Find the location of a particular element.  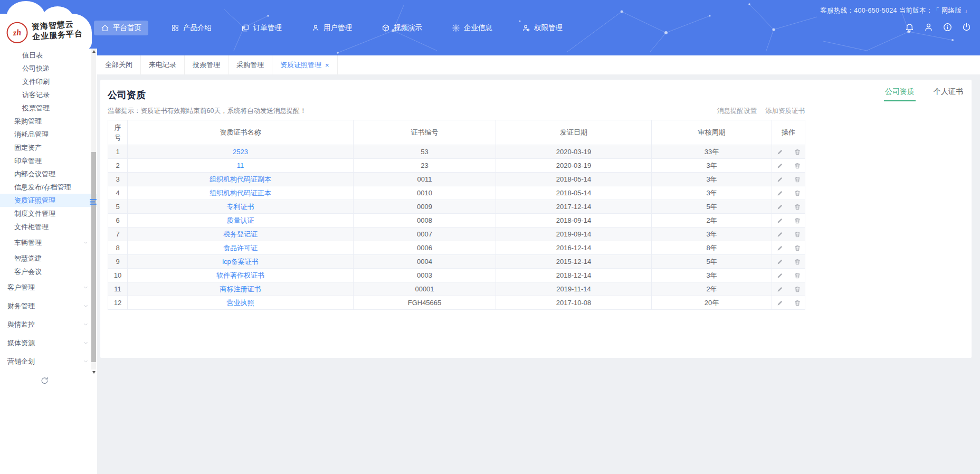

sidebar-item: 文件柜管理 is located at coordinates (49, 227).